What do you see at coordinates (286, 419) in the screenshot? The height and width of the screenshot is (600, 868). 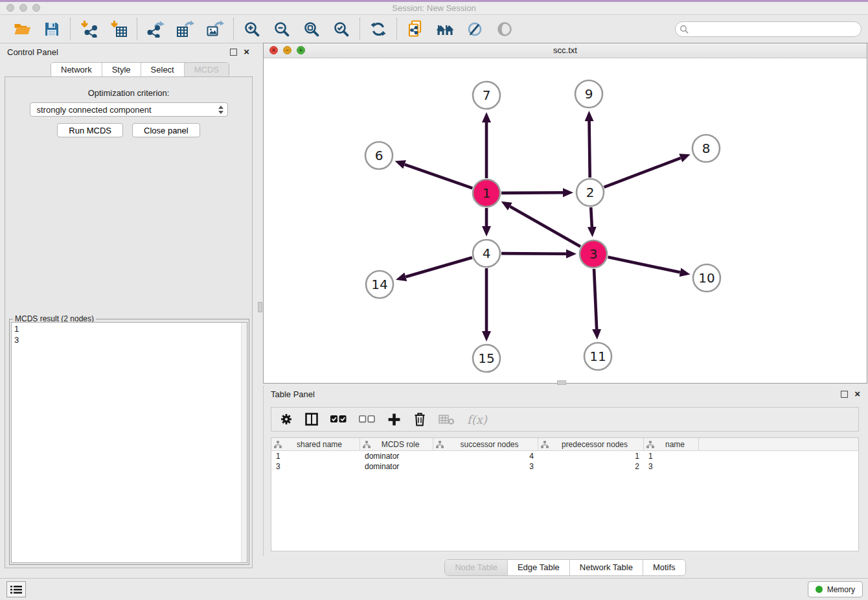 I see `table-settings-icon` at bounding box center [286, 419].